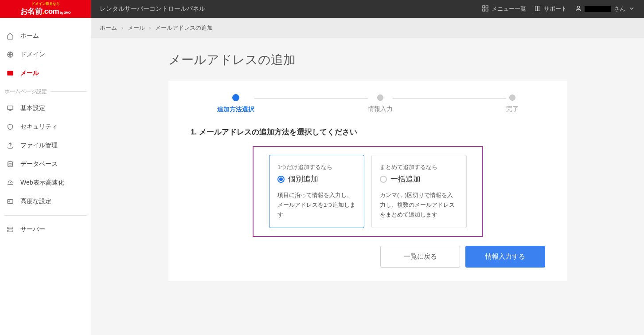 Image resolution: width=644 pixels, height=335 pixels. Describe the element at coordinates (291, 9) in the screenshot. I see `header-title: レンタルサーバーコントロールパネル` at that location.